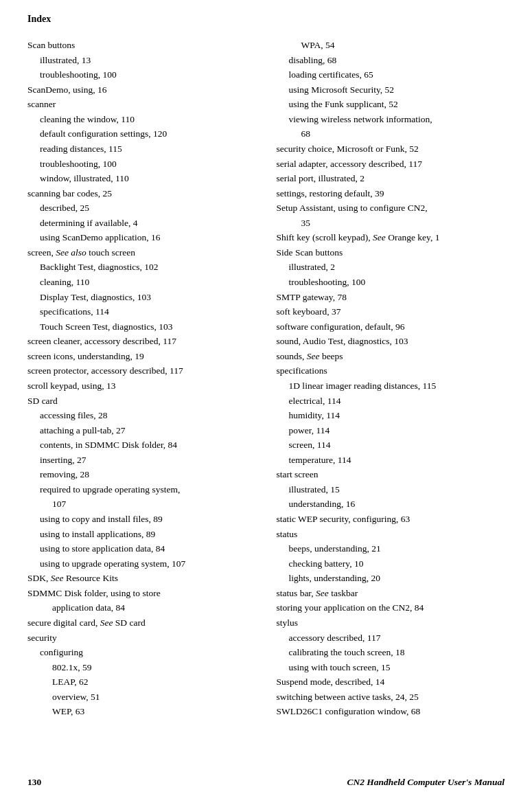 The width and height of the screenshot is (532, 805). I want to click on list-item: beeps, understanding, 21, so click(391, 549).